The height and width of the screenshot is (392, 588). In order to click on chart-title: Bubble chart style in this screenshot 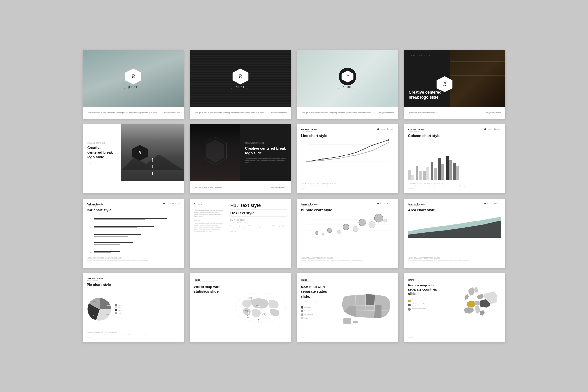, I will do `click(348, 210)`.